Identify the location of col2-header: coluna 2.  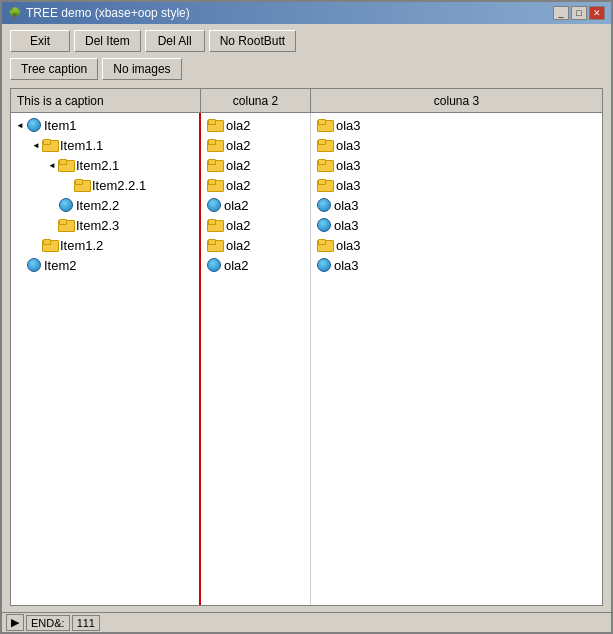
(256, 100).